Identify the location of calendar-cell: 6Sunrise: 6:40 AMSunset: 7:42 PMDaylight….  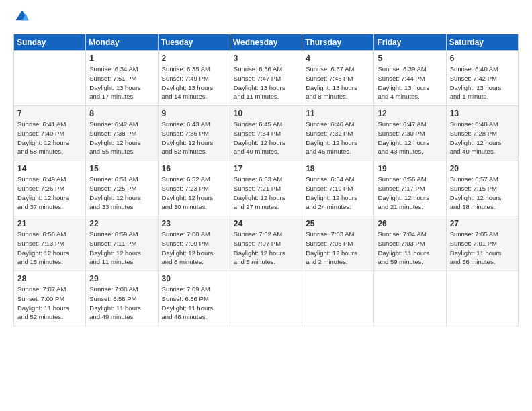
(482, 79).